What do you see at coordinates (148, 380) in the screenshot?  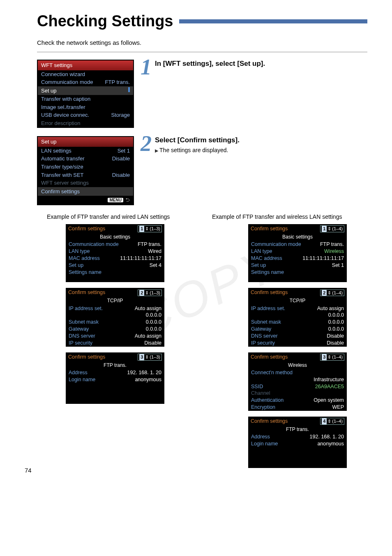 I see `row-value: anonymous` at bounding box center [148, 380].